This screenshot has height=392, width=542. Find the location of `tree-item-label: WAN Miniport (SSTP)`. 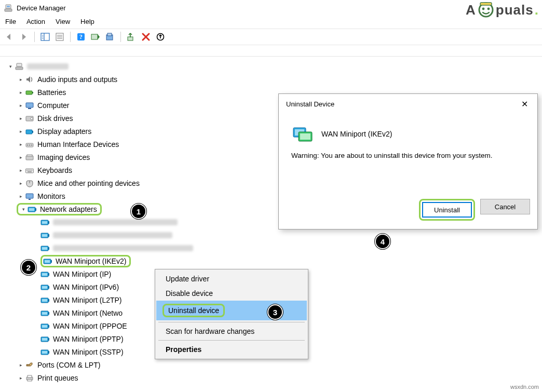

tree-item-label: WAN Miniport (SSTP) is located at coordinates (88, 352).